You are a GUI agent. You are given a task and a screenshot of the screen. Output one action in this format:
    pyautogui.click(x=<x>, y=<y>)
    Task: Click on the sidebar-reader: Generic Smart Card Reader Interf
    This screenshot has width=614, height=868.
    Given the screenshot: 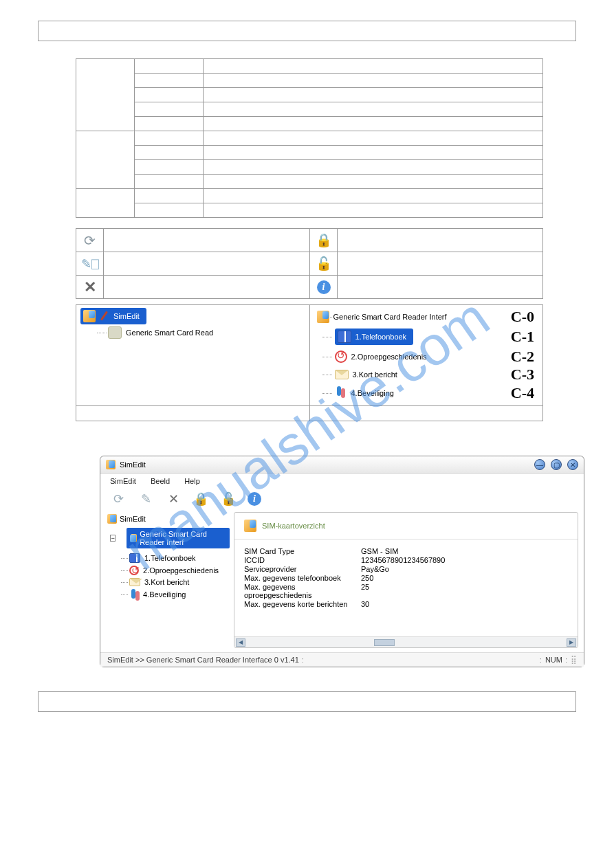 What is the action you would take?
    pyautogui.click(x=178, y=538)
    